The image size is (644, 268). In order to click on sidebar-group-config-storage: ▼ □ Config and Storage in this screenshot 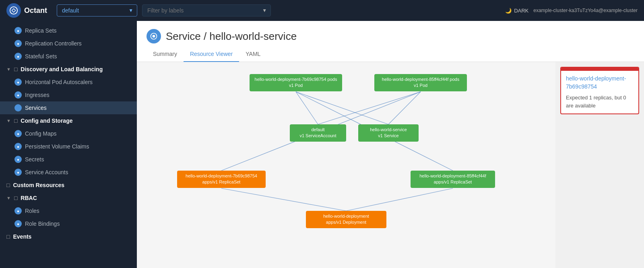, I will do `click(68, 121)`.